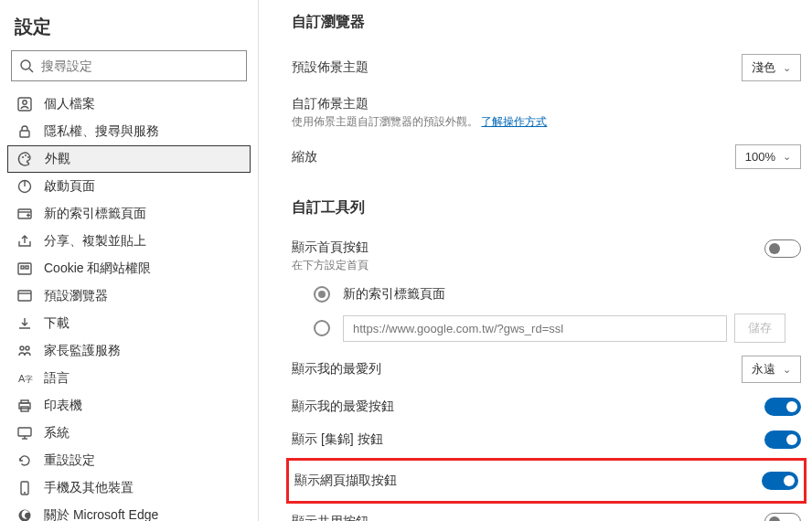 The image size is (812, 521). I want to click on favorites-btn-label: 顯示我的最愛按鈕, so click(343, 407).